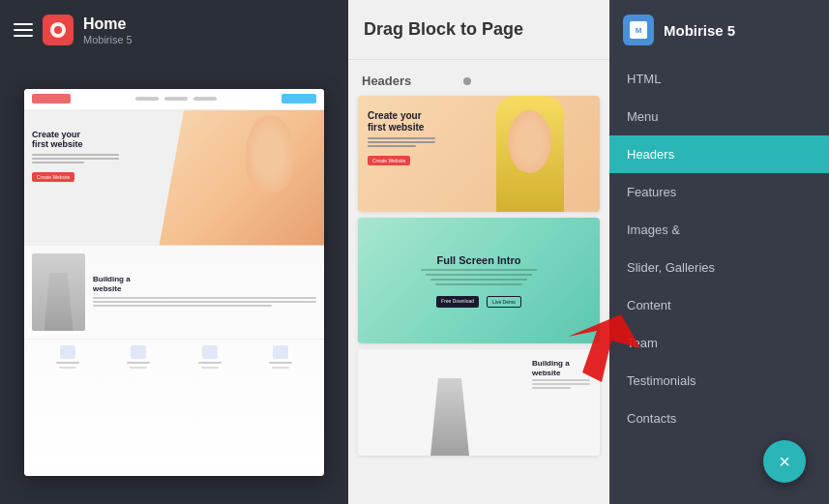  I want to click on block-hero-image: Create yourfirst website Create Website, so click(479, 154).